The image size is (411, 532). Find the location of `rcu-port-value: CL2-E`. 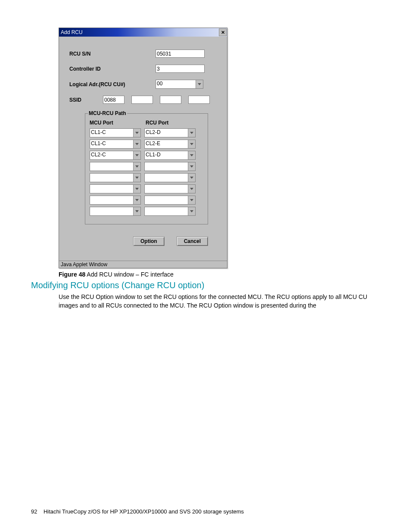

rcu-port-value: CL2-E is located at coordinates (166, 144).